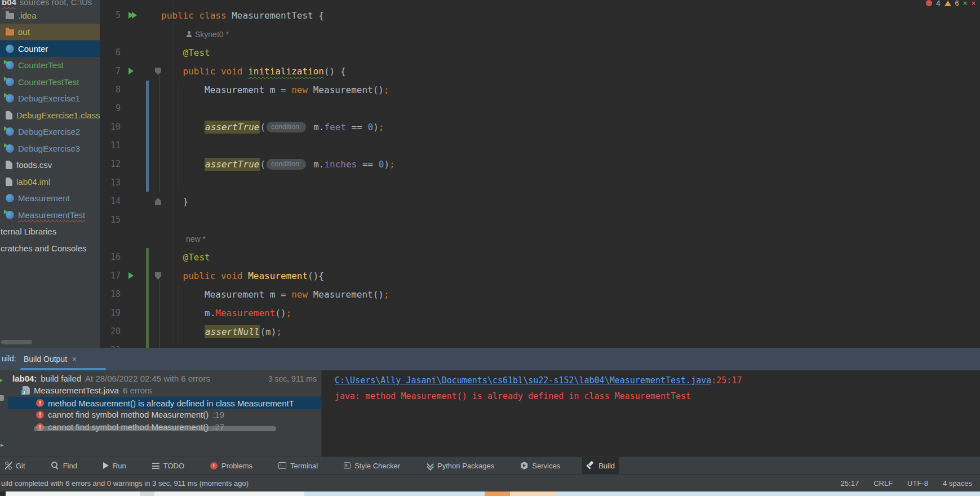 This screenshot has width=980, height=496. What do you see at coordinates (298, 466) in the screenshot?
I see `toolbar-terminal: Terminal` at bounding box center [298, 466].